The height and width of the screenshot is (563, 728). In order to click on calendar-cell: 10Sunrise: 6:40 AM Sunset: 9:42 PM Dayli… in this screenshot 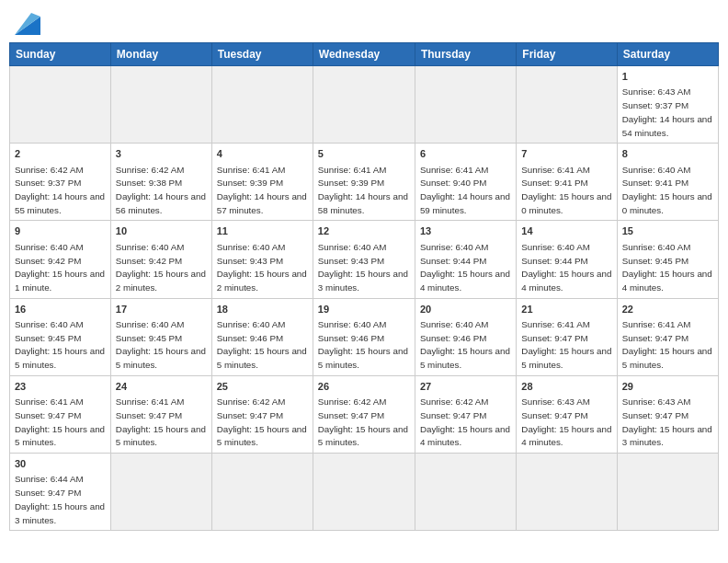, I will do `click(161, 259)`.